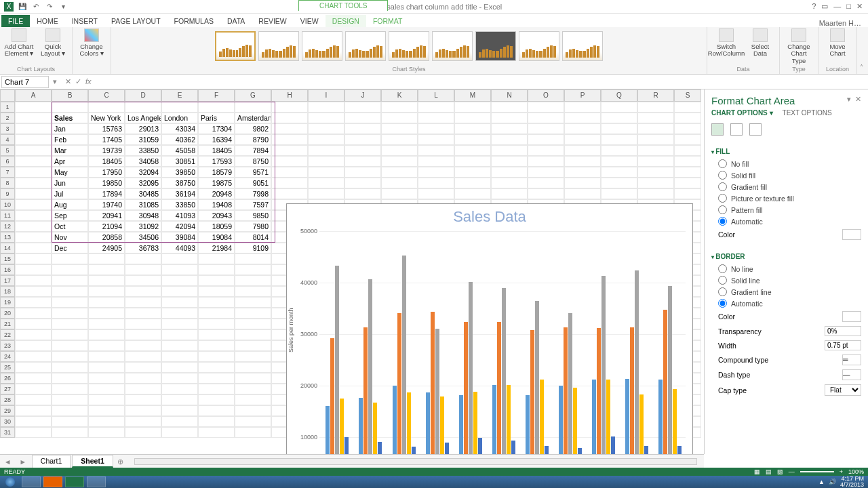  What do you see at coordinates (31, 482) in the screenshot?
I see `taskbar-explorer` at bounding box center [31, 482].